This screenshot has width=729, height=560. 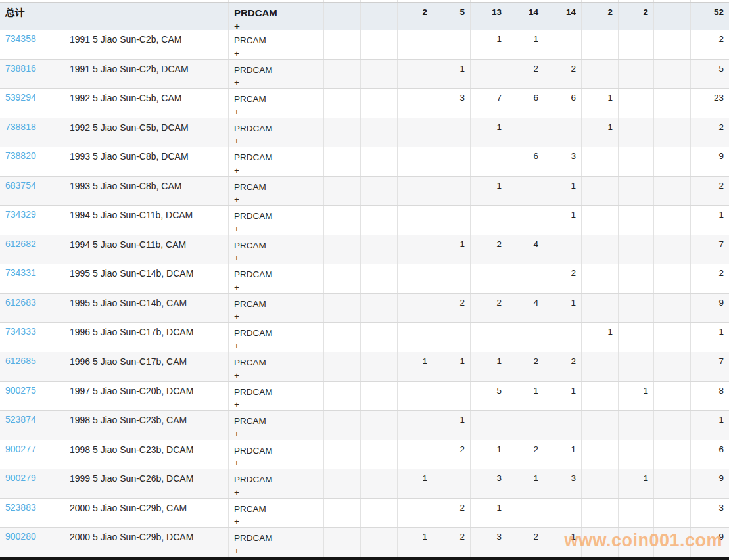 I want to click on coin-id-link: 523883, so click(x=21, y=507).